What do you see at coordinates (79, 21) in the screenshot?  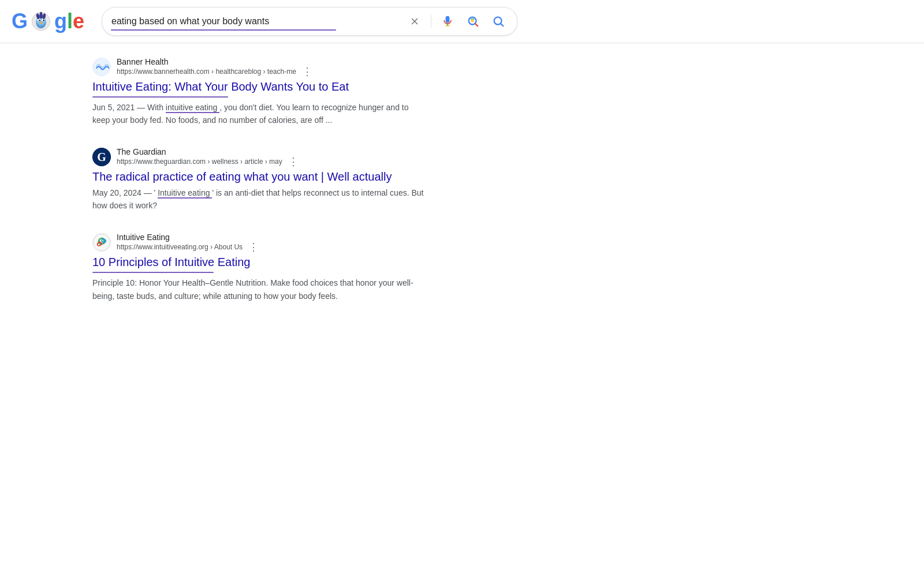 I see `logo-letter-e: e` at bounding box center [79, 21].